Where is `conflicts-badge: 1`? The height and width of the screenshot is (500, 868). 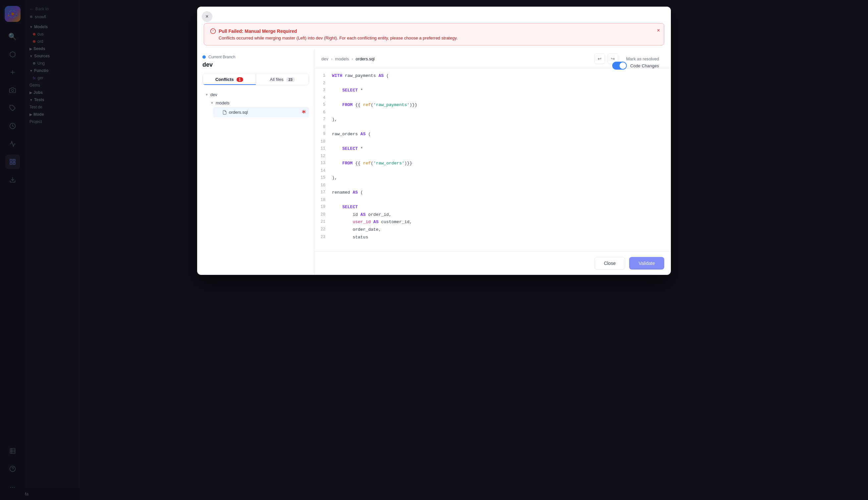 conflicts-badge: 1 is located at coordinates (240, 80).